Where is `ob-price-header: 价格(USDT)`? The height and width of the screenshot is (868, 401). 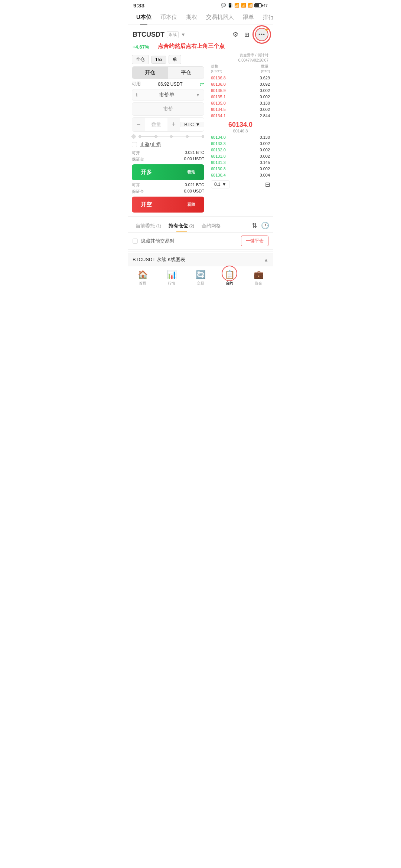 ob-price-header: 价格(USDT) is located at coordinates (217, 68).